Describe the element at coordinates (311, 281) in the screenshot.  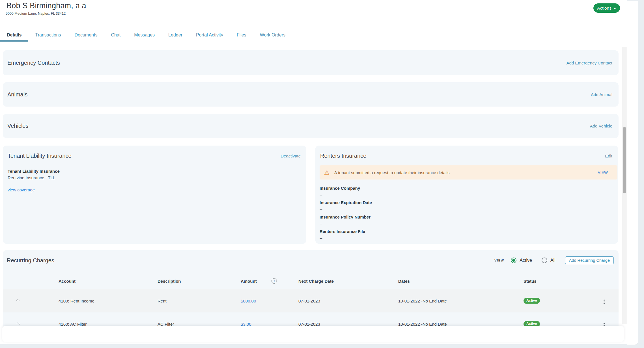
I see `table-header-row: Account Description Amount i Next Charge…` at that location.